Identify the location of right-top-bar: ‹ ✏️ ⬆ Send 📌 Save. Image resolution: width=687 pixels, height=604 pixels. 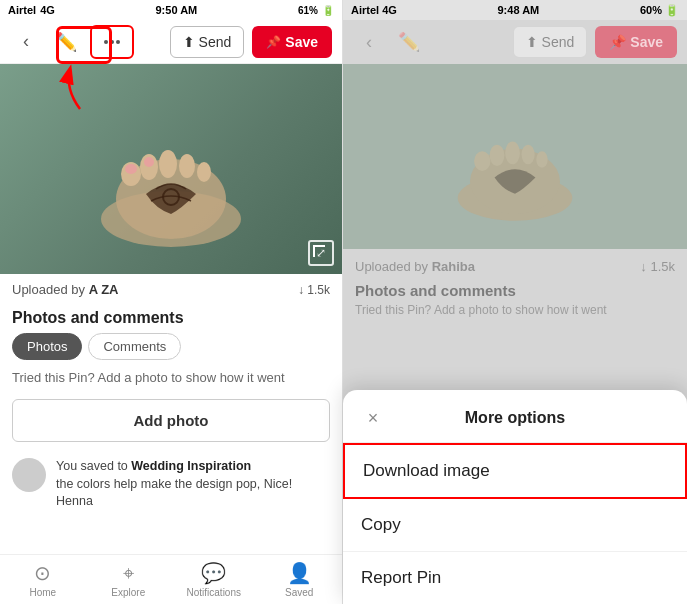
(515, 42).